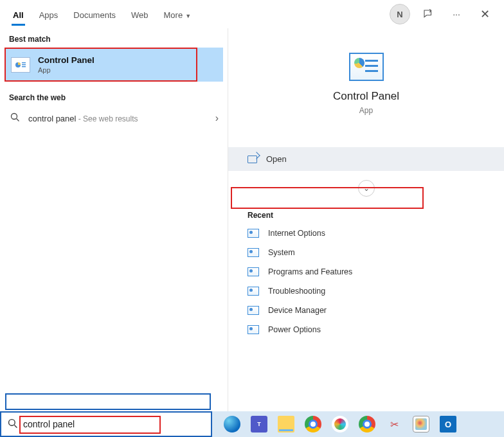 This screenshot has width=504, height=437. What do you see at coordinates (276, 159) in the screenshot?
I see `open-label: Open` at bounding box center [276, 159].